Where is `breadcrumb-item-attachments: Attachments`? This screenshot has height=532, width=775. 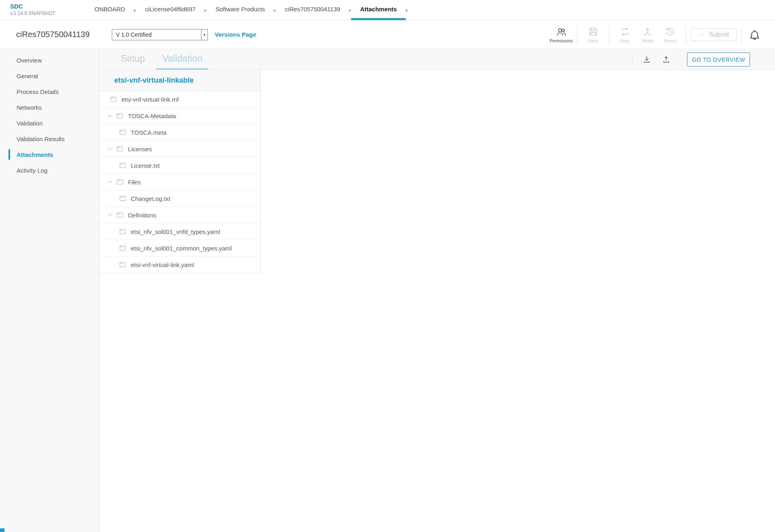
breadcrumb-item-attachments: Attachments is located at coordinates (379, 10).